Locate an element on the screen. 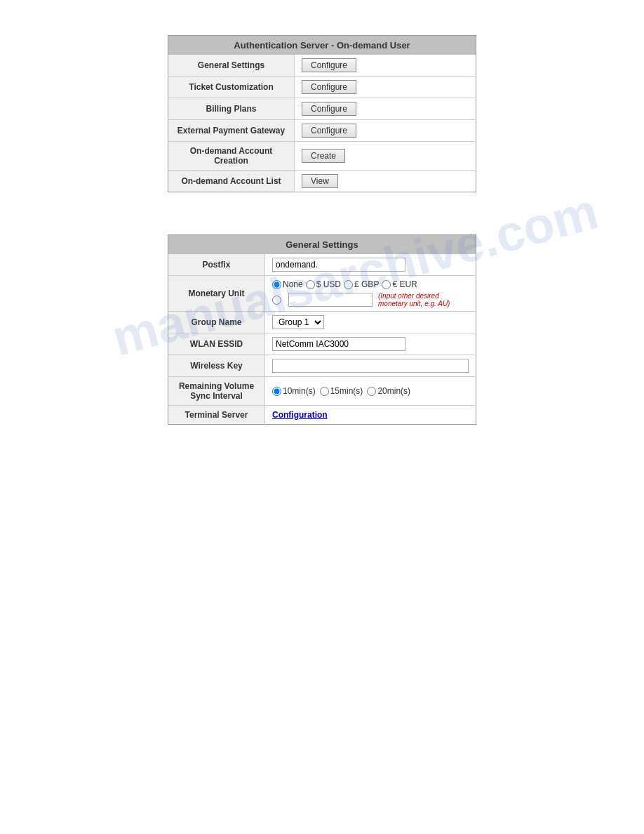 Image resolution: width=644 pixels, height=834 pixels. sync-20-label: 20min(s) is located at coordinates (389, 391).